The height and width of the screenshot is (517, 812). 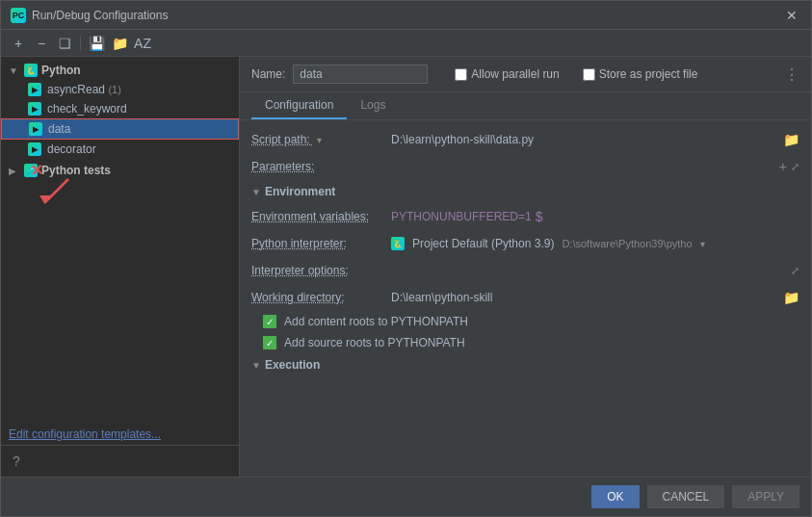 I want to click on python-interpreter-value: 🐍 Project Default (Python 3.9) D:\softwa…, so click(x=595, y=244).